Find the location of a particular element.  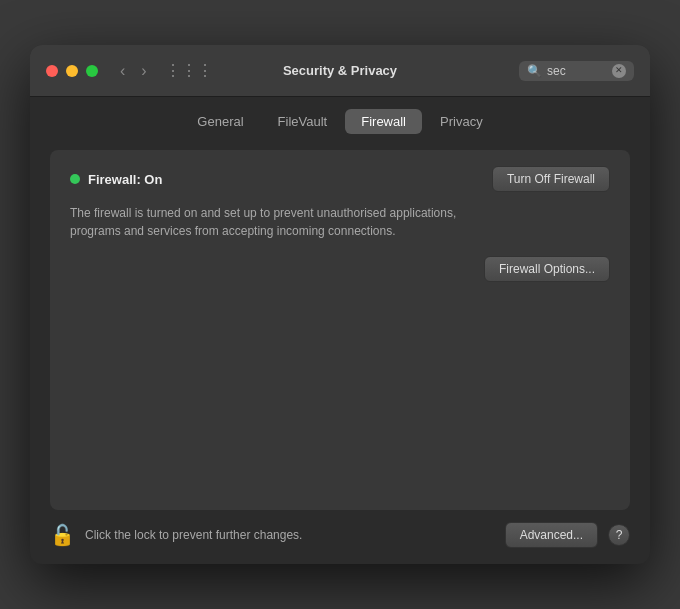

grid-icon: ⋮⋮⋮ is located at coordinates (189, 70).